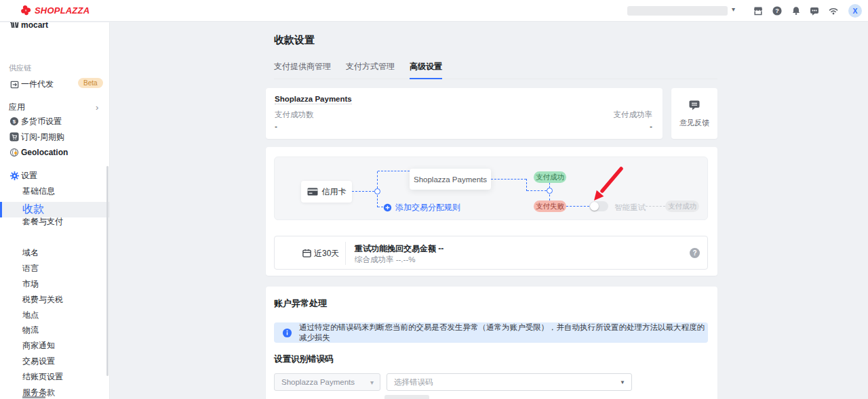 The width and height of the screenshot is (868, 399). Describe the element at coordinates (758, 11) in the screenshot. I see `storefront-icon` at that location.